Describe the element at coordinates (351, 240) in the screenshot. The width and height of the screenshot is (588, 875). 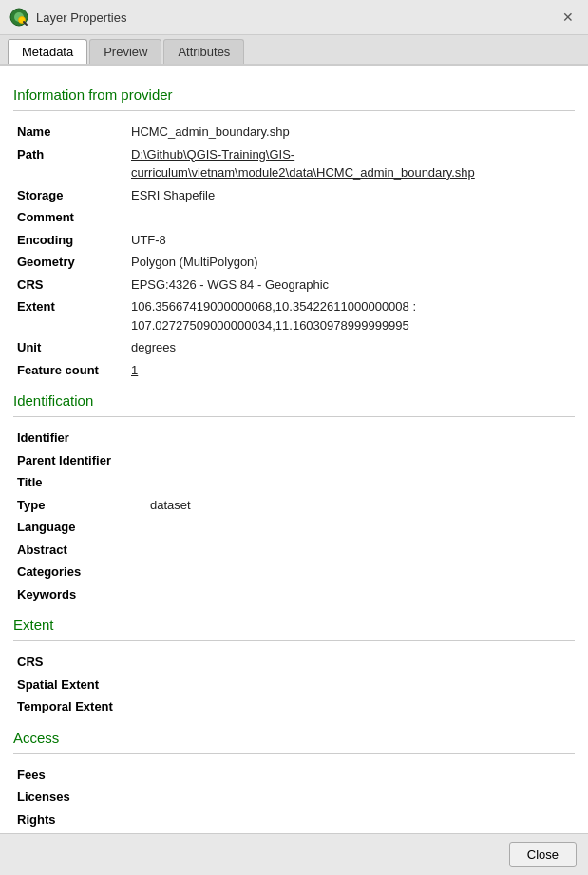
I see `field-value: UTF-8` at that location.